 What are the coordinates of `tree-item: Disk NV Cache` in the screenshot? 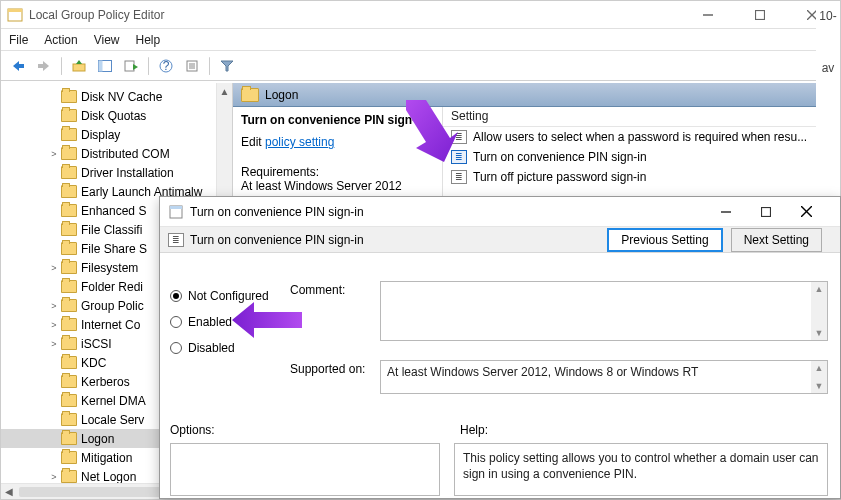 It's located at (116, 96).